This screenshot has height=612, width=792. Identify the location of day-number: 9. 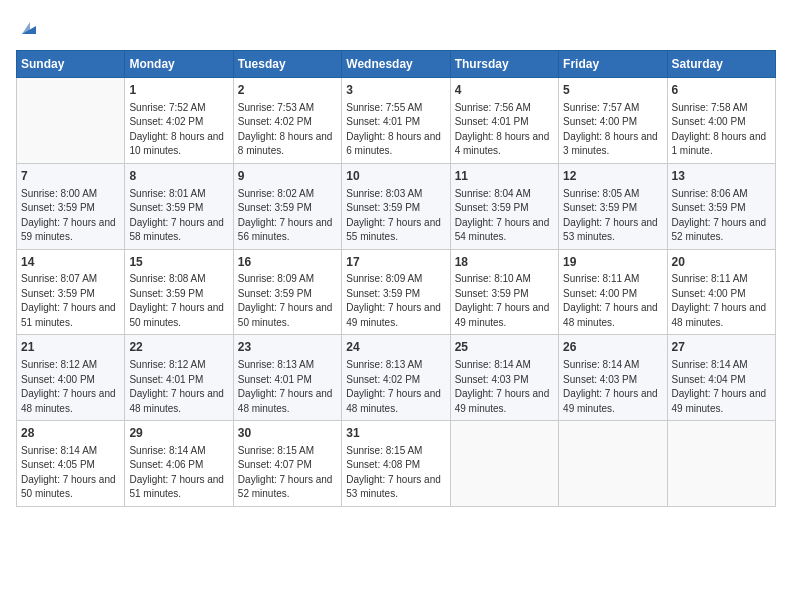
(288, 176).